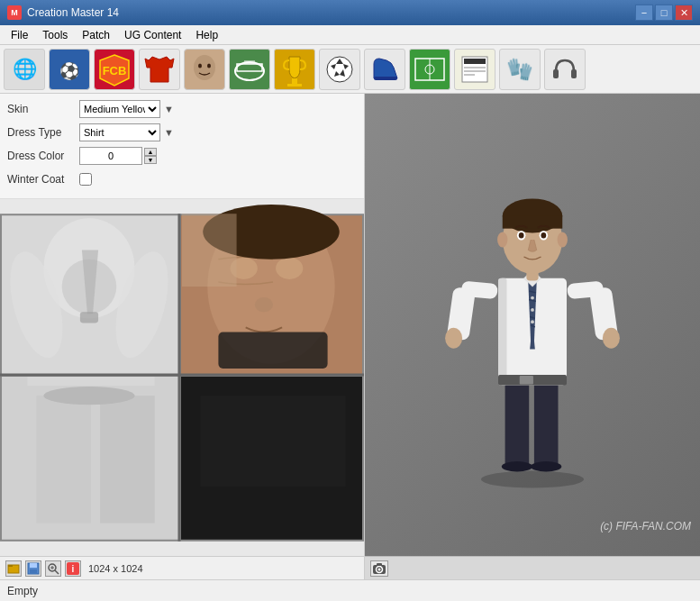 The height and width of the screenshot is (601, 700). What do you see at coordinates (340, 69) in the screenshot?
I see `toolbar-ball2` at bounding box center [340, 69].